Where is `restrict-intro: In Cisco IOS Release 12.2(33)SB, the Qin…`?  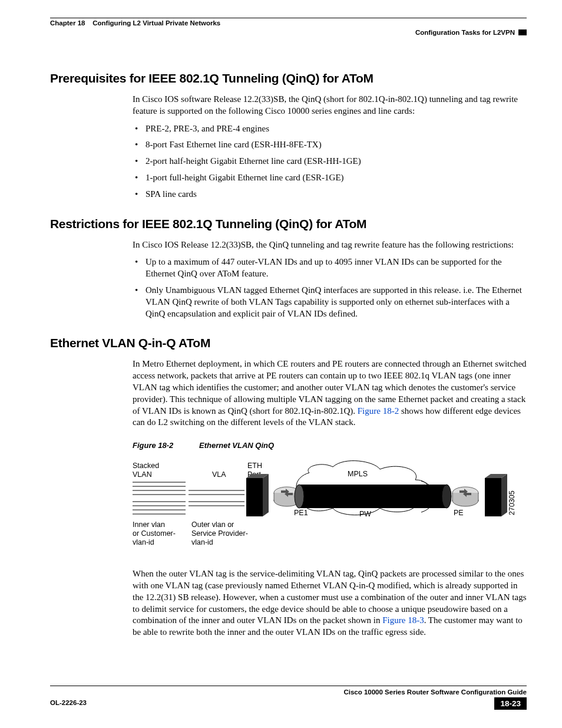 restrict-intro: In Cisco IOS Release 12.2(33)SB, the Qin… is located at coordinates (330, 245).